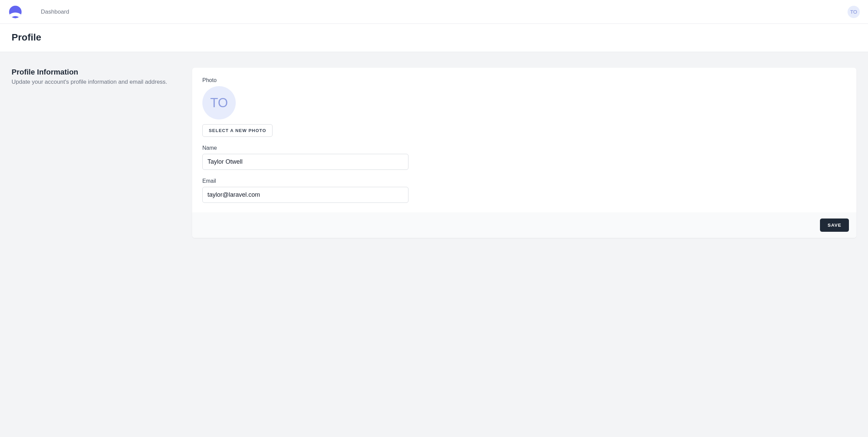 This screenshot has width=868, height=437. I want to click on name-label: Name, so click(524, 148).